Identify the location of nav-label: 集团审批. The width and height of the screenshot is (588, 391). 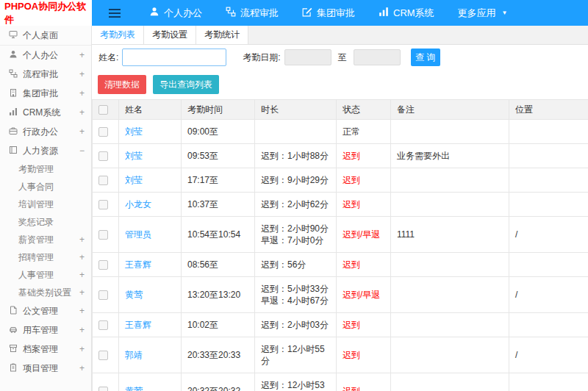
(336, 13).